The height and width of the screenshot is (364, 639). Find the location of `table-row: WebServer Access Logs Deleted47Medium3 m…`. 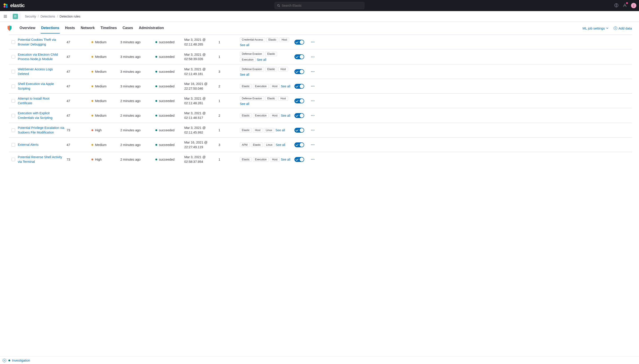

table-row: WebServer Access Logs Deleted47Medium3 m… is located at coordinates (320, 72).